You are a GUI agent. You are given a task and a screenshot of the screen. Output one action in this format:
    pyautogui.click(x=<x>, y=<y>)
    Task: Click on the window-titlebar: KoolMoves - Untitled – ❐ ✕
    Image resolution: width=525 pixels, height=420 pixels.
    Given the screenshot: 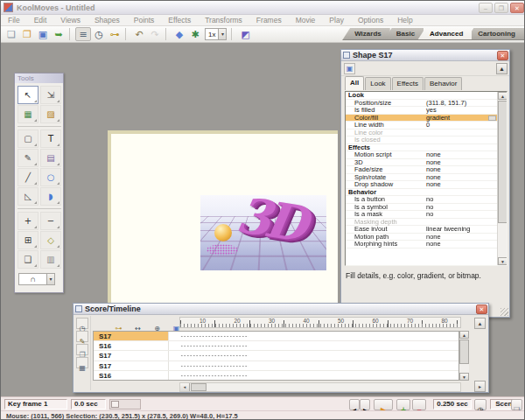 What is the action you would take?
    pyautogui.click(x=262, y=8)
    